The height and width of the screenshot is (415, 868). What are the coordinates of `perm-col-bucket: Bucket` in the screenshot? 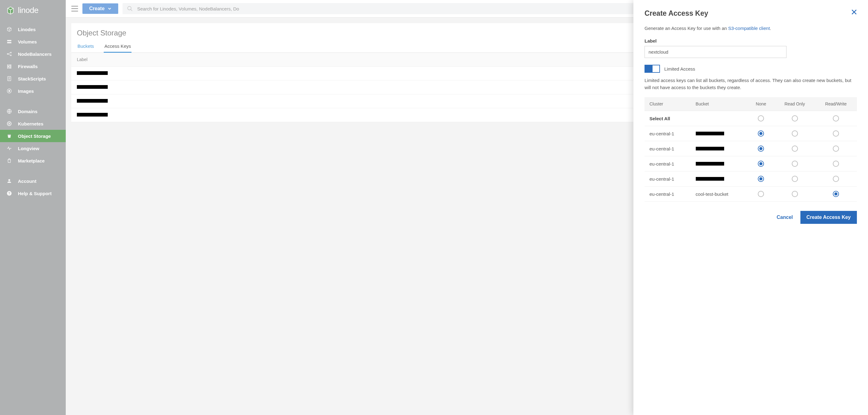 It's located at (719, 104).